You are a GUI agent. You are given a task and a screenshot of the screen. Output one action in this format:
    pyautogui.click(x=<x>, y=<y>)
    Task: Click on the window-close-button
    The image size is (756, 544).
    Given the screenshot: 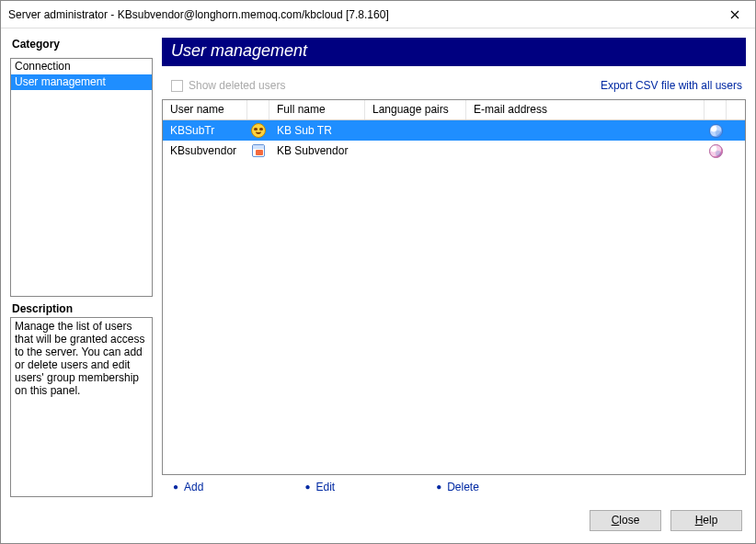 What is the action you would take?
    pyautogui.click(x=734, y=15)
    